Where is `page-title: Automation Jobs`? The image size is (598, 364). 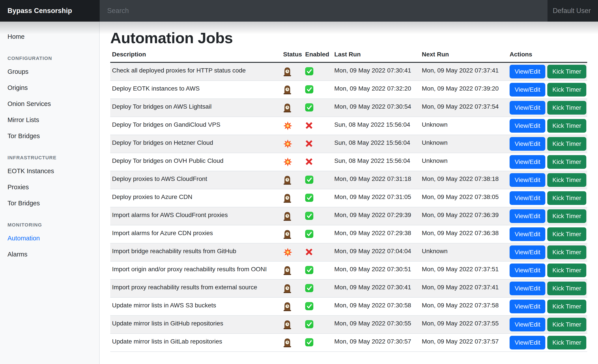
page-title: Automation Jobs is located at coordinates (354, 38).